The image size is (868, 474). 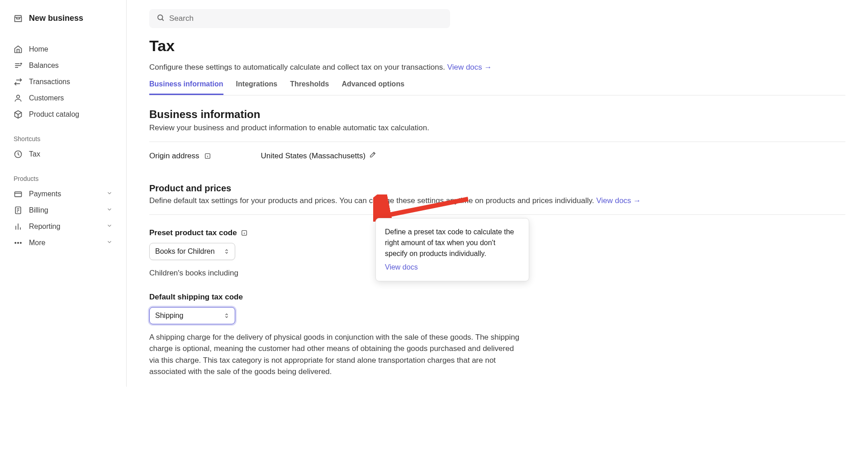 I want to click on subsection-title: Product and prices, so click(x=498, y=188).